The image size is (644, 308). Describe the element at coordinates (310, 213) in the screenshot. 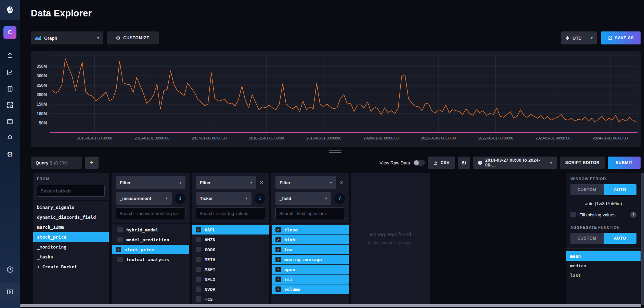

I see `field-search-input` at that location.